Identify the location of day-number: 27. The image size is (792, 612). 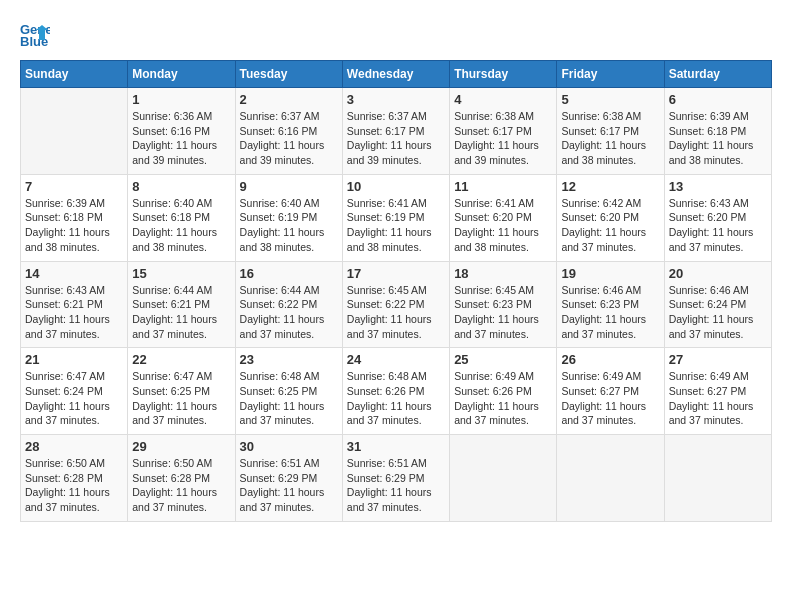
(718, 360).